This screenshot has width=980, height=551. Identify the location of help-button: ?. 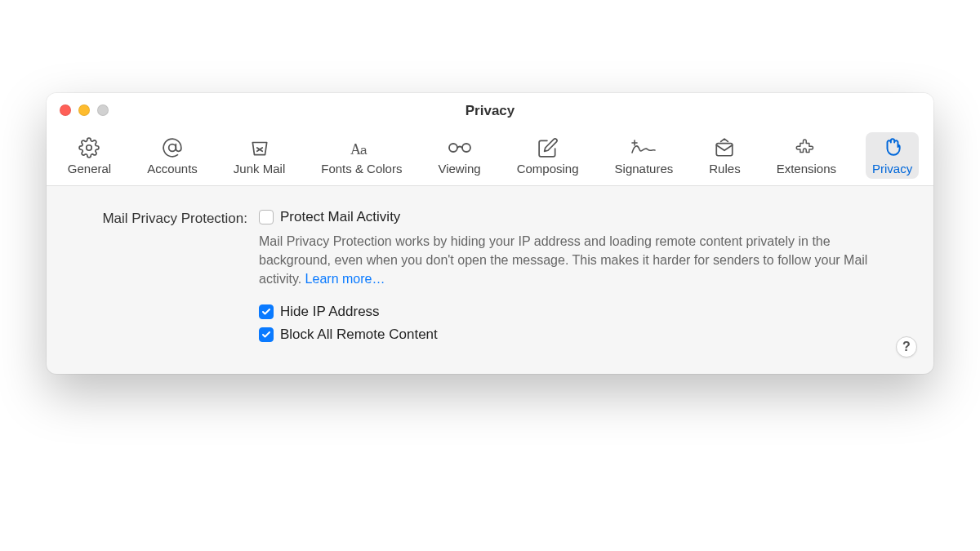
(906, 347).